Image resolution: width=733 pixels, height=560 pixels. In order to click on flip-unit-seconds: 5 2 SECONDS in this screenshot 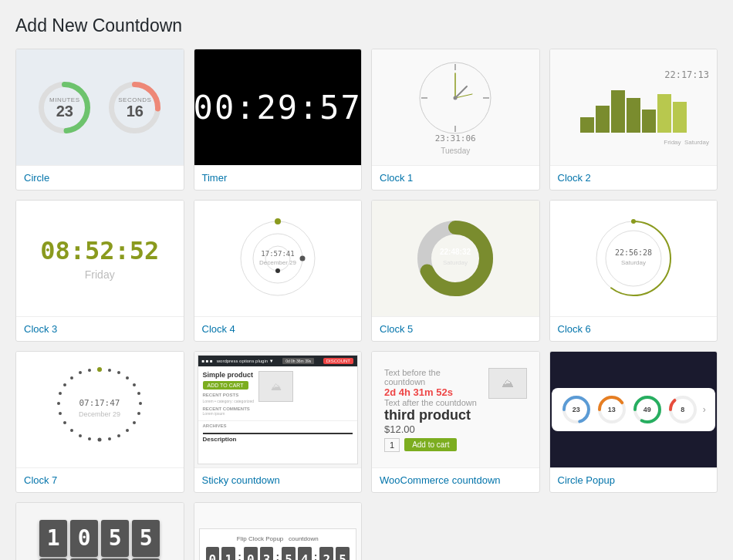, I will do `click(146, 540)`.